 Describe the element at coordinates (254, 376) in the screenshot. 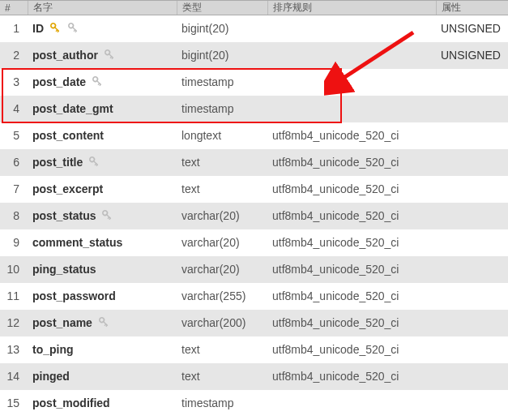

I see `table-row: 14pingedtextutf8mb4_unicode_520_ci` at that location.